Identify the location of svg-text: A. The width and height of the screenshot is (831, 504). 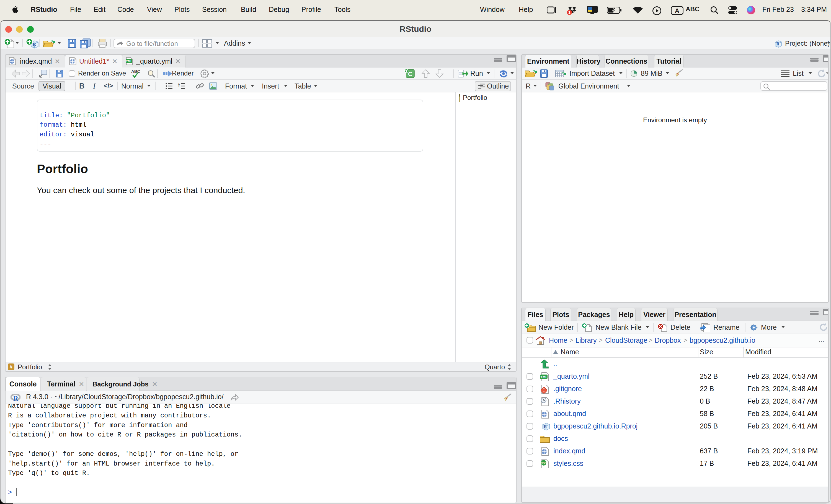
(677, 11).